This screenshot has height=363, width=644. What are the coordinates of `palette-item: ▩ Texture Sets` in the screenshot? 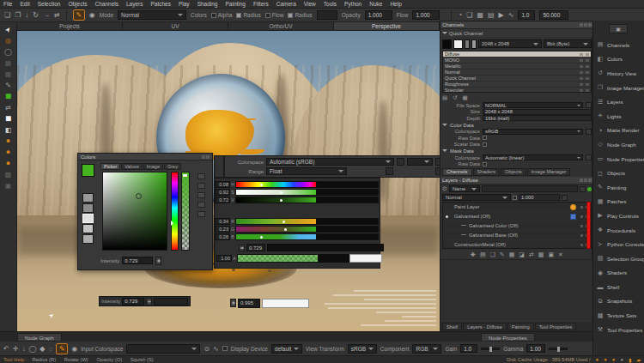 It's located at (618, 316).